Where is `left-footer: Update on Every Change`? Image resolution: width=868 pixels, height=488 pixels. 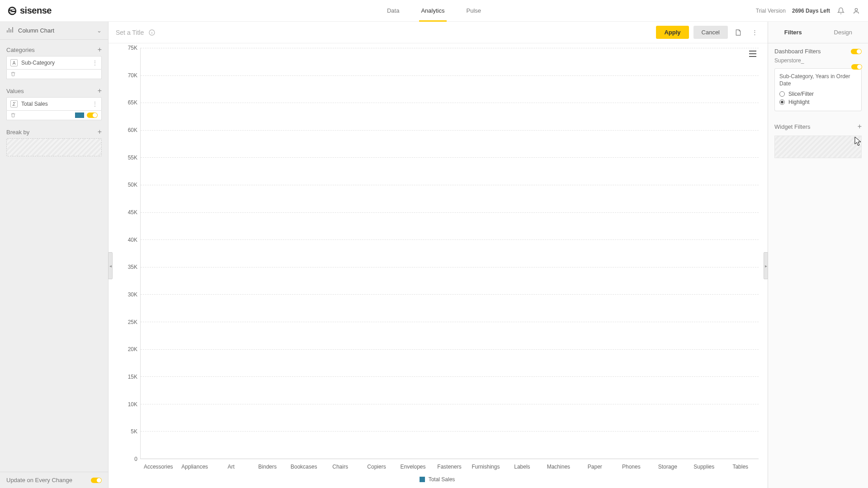
left-footer: Update on Every Change is located at coordinates (54, 480).